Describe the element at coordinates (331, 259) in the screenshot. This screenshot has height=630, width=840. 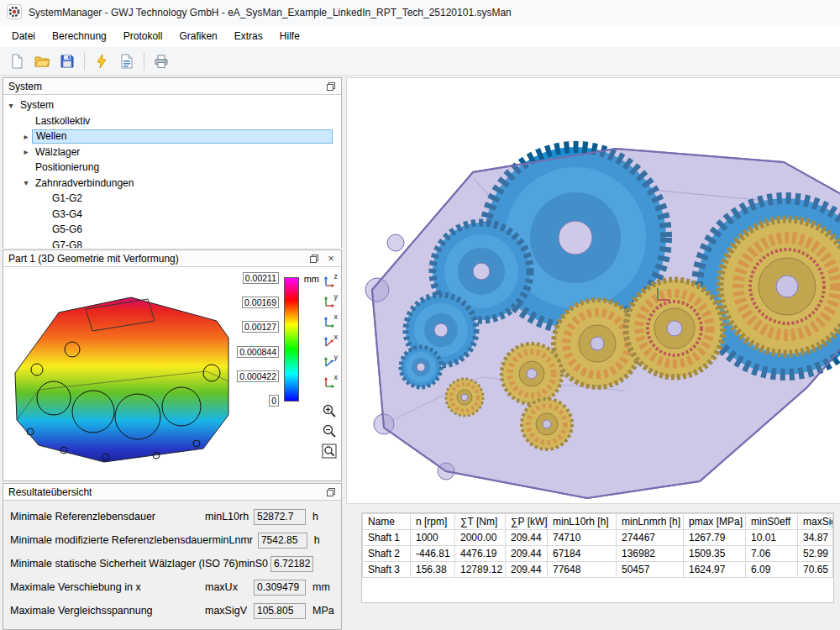
I see `close-icon: ×` at that location.